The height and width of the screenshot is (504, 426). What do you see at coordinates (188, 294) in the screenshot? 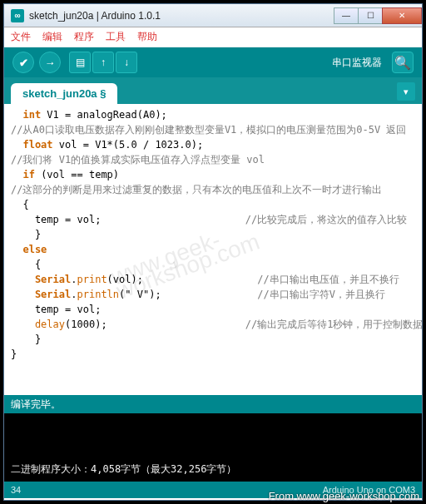
I see `code-token: (" V");` at bounding box center [188, 294].